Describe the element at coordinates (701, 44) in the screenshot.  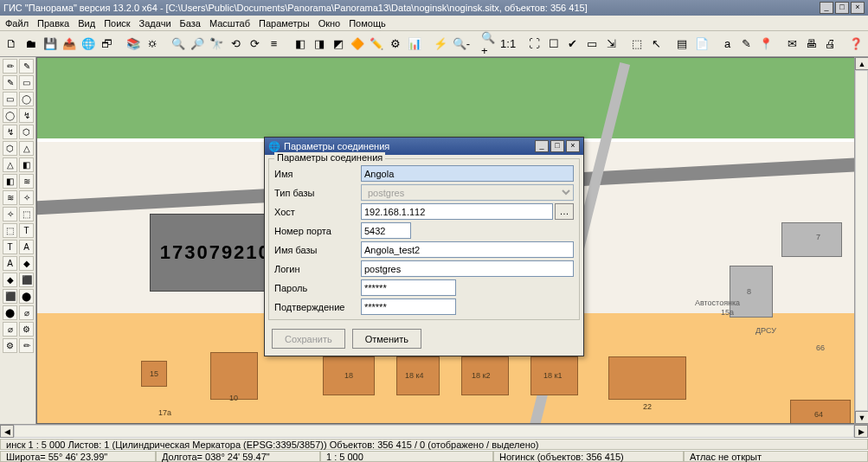
I see `toolbar-button-33: 📄` at that location.